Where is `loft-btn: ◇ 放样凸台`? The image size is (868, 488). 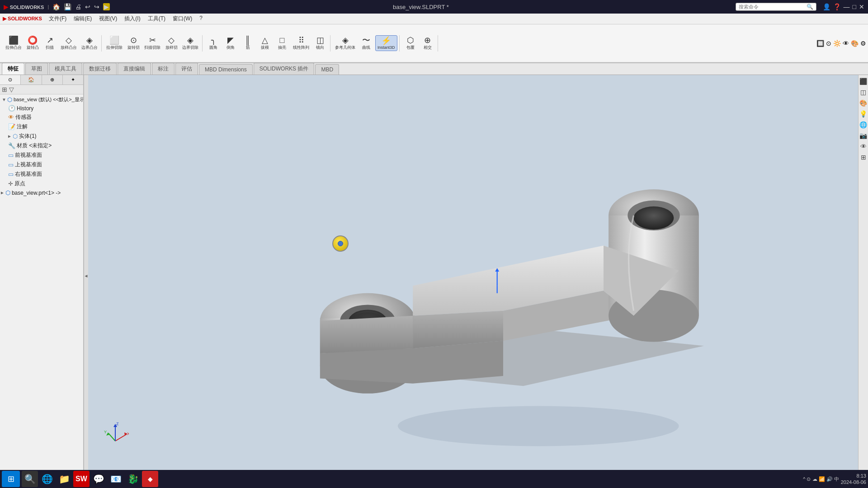 loft-btn: ◇ 放样凸台 is located at coordinates (69, 43).